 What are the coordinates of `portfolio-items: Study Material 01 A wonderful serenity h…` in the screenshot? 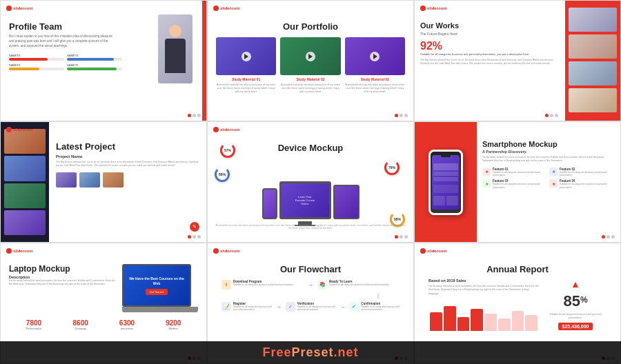 It's located at (310, 74).